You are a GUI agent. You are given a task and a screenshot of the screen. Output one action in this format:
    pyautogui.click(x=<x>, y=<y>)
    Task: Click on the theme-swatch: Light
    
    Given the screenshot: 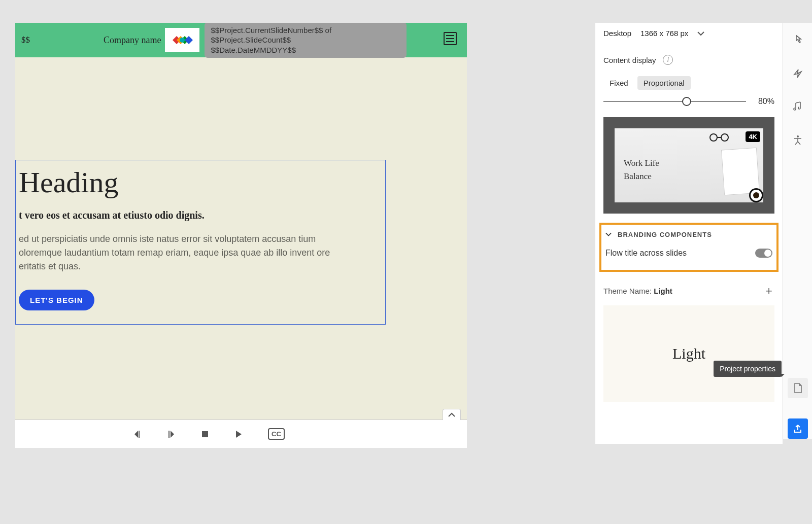 What is the action you would take?
    pyautogui.click(x=689, y=354)
    